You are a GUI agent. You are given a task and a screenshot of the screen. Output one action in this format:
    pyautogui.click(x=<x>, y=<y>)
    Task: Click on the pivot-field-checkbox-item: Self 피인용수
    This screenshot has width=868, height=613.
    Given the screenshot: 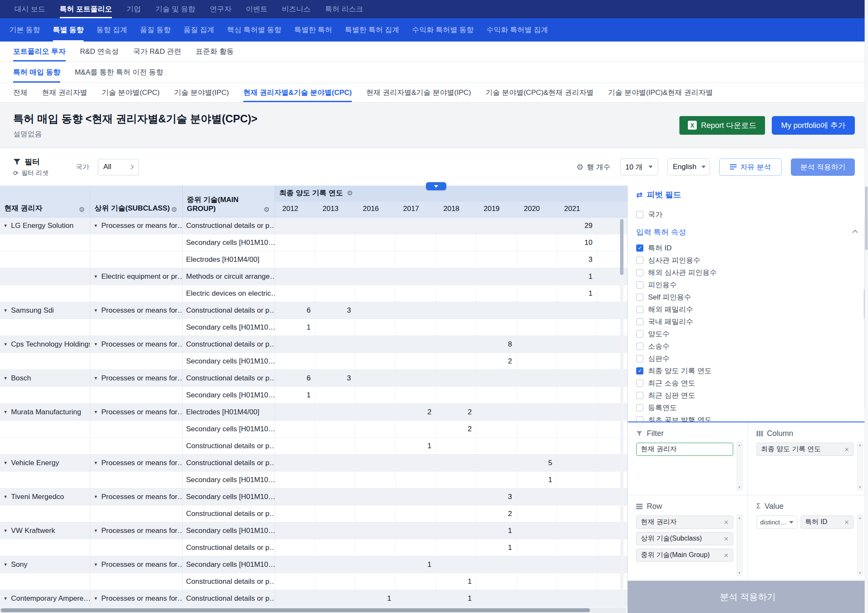 What is the action you would take?
    pyautogui.click(x=748, y=297)
    